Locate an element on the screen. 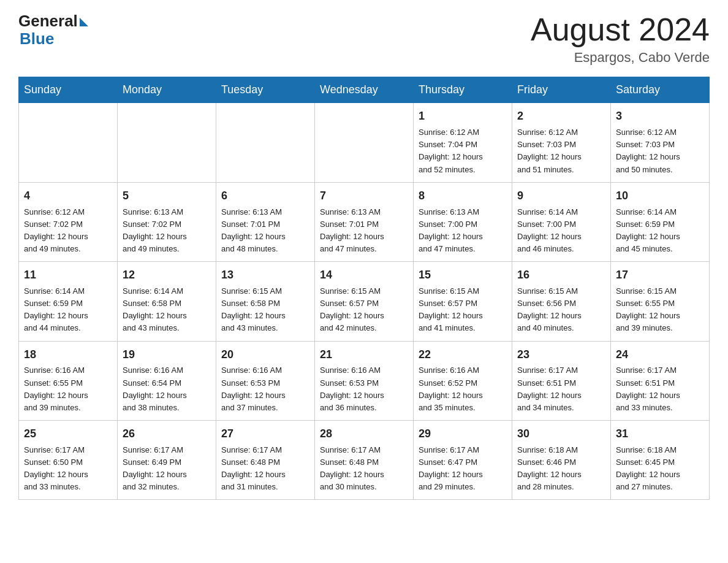 The width and height of the screenshot is (728, 563). calendar-cell: 11Sunrise: 6:14 AM Sunset: 6:59 PM Dayli… is located at coordinates (69, 302).